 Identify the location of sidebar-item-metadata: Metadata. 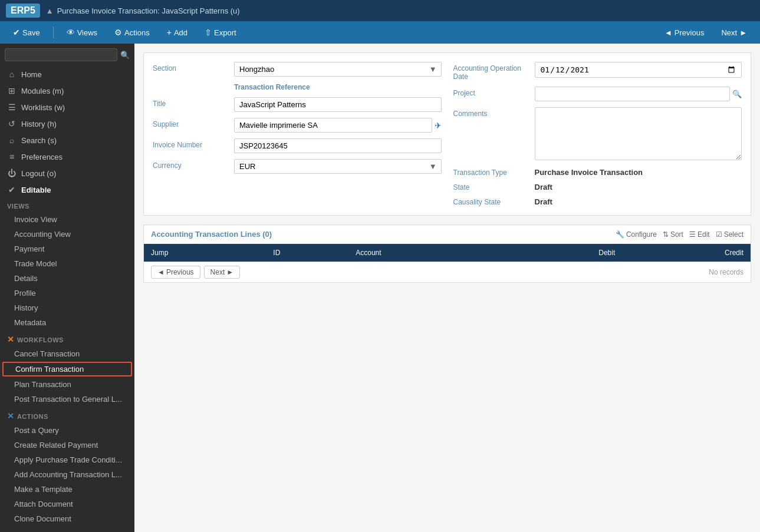
(67, 323).